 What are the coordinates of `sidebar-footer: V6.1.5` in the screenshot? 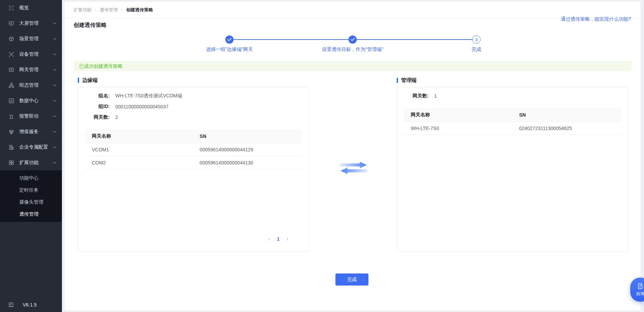 It's located at (31, 305).